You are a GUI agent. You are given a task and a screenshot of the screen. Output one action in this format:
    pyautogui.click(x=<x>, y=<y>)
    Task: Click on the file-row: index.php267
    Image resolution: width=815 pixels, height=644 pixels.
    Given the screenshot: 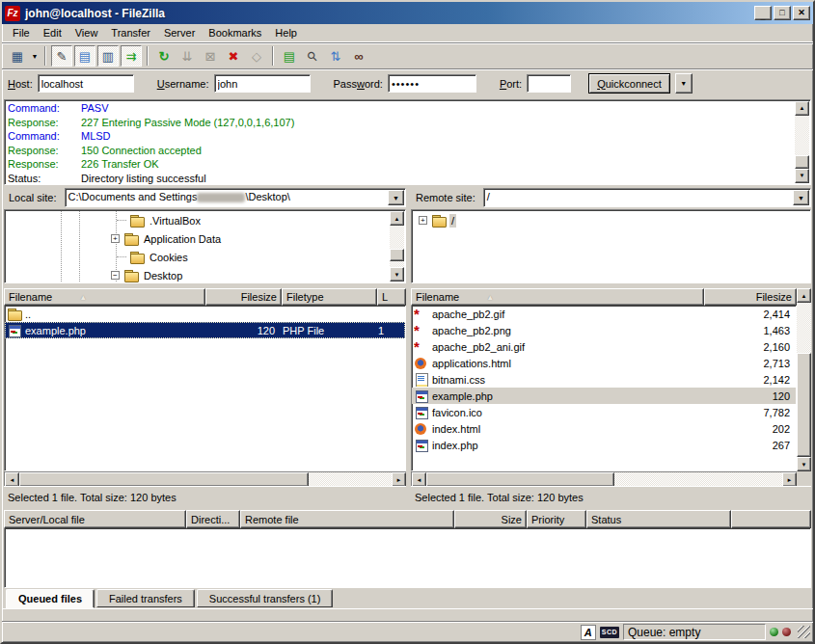 What is the action you would take?
    pyautogui.click(x=604, y=445)
    